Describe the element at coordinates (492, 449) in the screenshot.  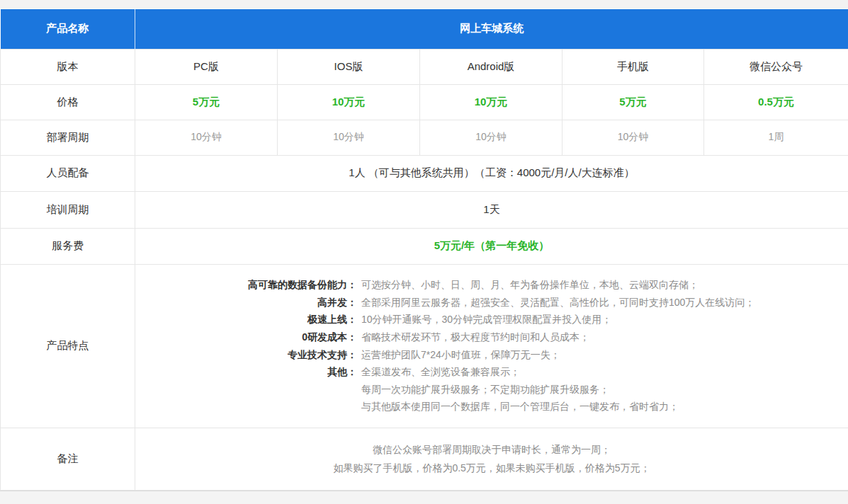
I see `note-line: 微信公众账号部署周期取决于申请时长，通常为一周；` at that location.